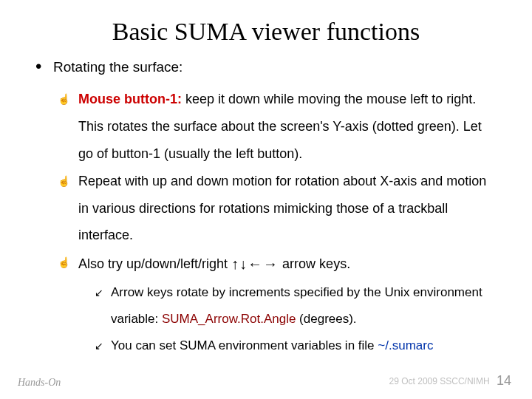  Describe the element at coordinates (272, 346) in the screenshot. I see `bullet-3-item-b: You can set SUMA environment variables i…` at that location.